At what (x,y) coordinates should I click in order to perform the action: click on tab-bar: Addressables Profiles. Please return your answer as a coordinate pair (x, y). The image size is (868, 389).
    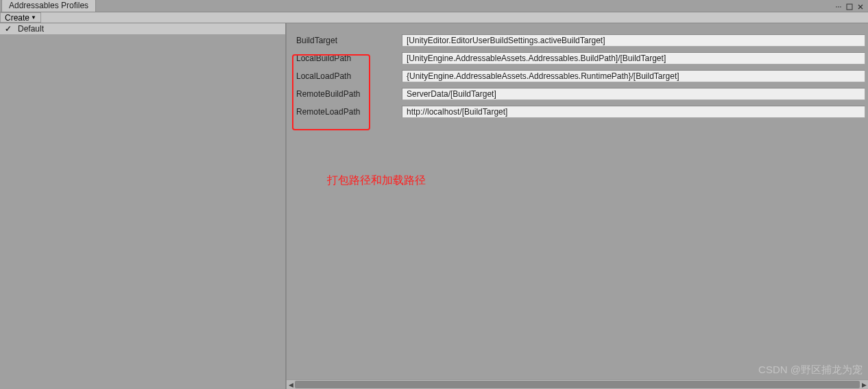
    Looking at the image, I should click on (434, 6).